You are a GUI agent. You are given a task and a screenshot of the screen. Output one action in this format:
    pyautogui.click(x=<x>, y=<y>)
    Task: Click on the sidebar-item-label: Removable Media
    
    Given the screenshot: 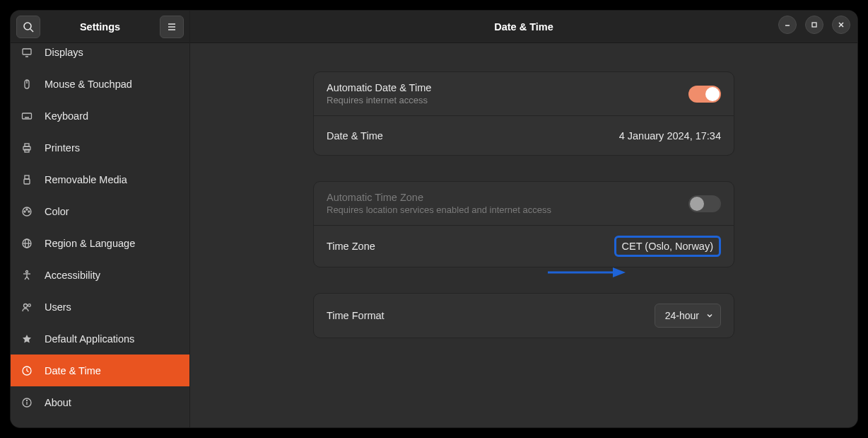 What is the action you would take?
    pyautogui.click(x=86, y=180)
    